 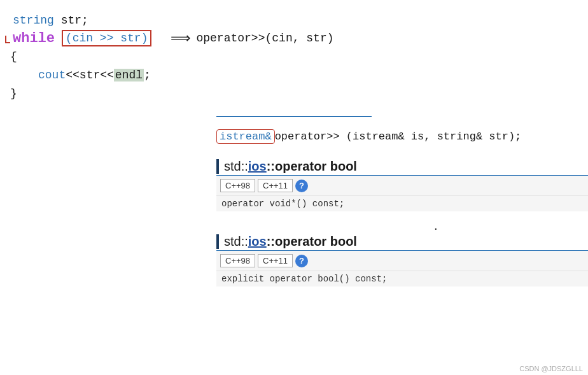 I want to click on annotation-text: operator>>(cin, str), so click(x=265, y=38).